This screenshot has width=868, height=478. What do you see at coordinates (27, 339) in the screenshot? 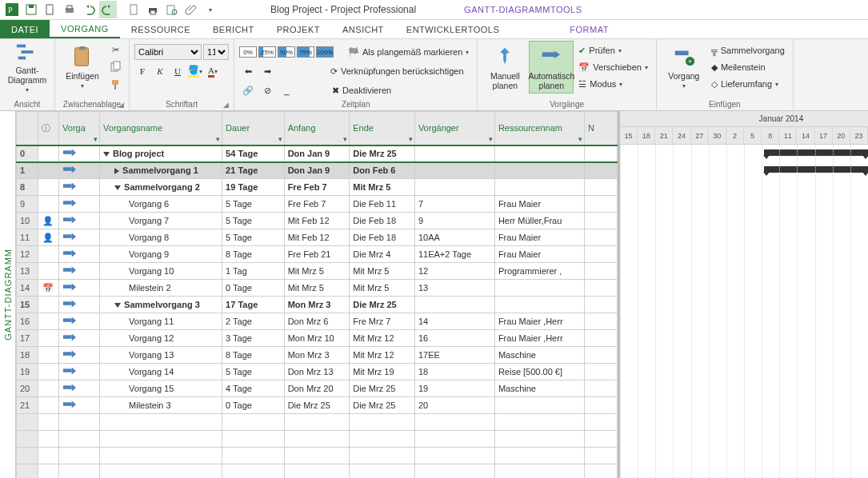
I see `row-number: 17` at bounding box center [27, 339].